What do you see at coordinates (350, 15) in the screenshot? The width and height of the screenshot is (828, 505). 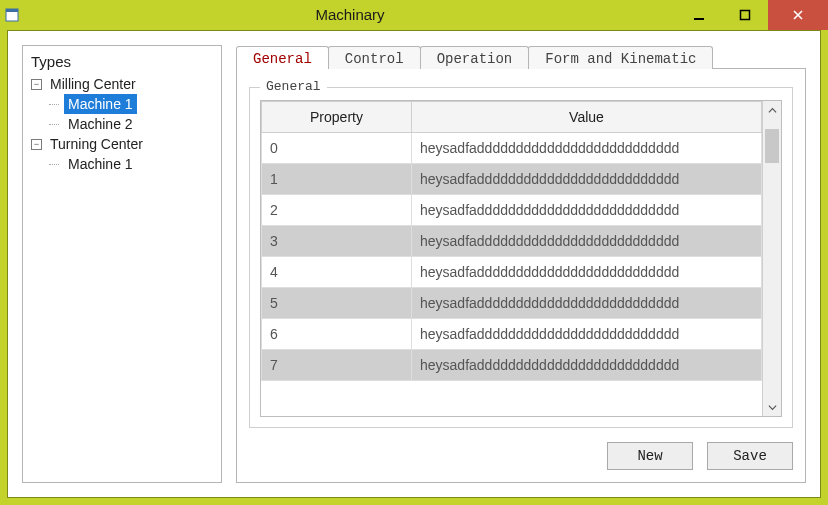 I see `window-title: Machinary` at bounding box center [350, 15].